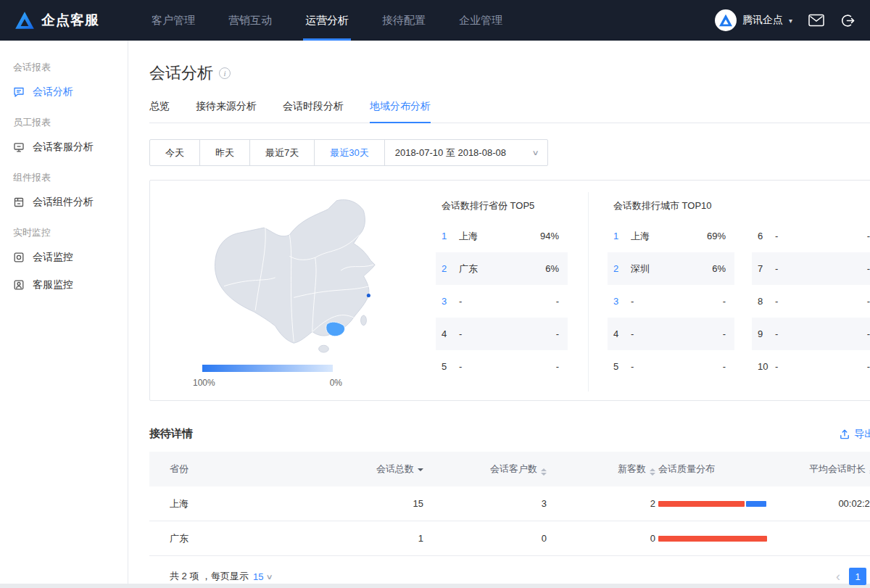  What do you see at coordinates (225, 73) in the screenshot?
I see `info-icon: i` at bounding box center [225, 73].